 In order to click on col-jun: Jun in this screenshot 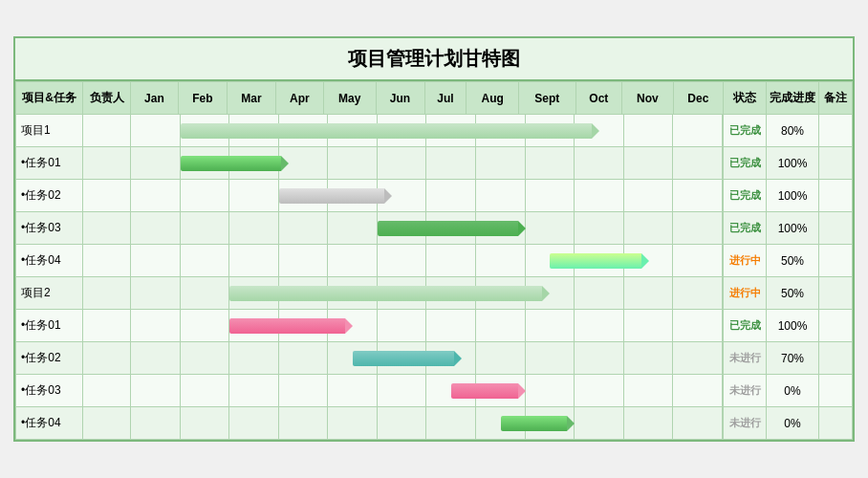, I will do `click(400, 98)`.